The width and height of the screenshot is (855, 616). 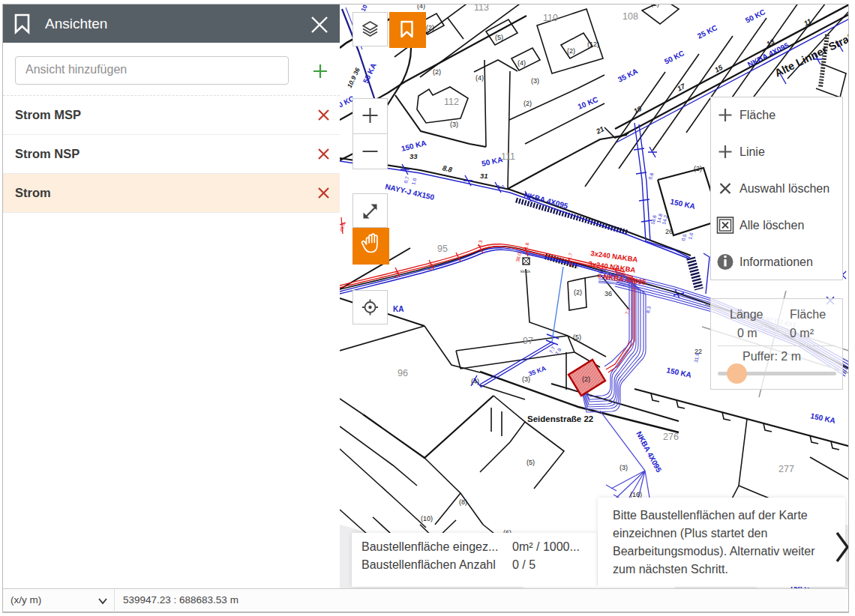 I want to click on svg-text: 26, so click(x=669, y=232).